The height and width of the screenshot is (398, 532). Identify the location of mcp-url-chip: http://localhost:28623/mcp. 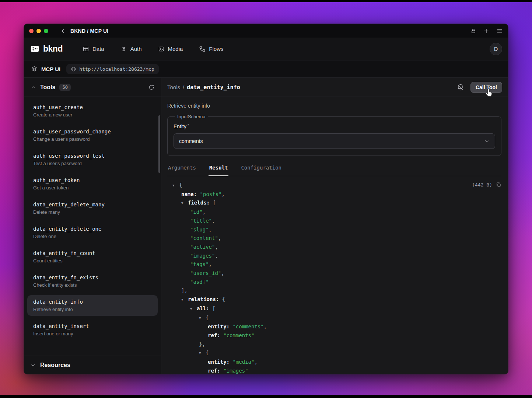
(113, 69).